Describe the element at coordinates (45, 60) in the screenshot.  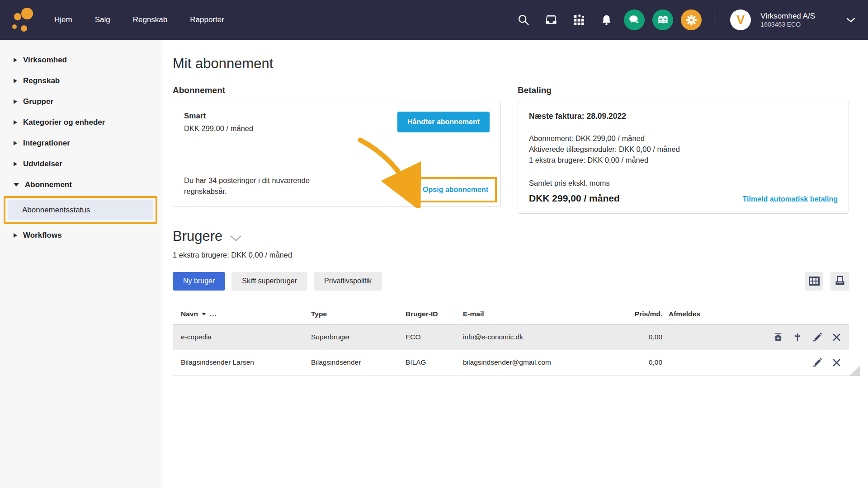
I see `sidebar-item-label: Virksomhed` at that location.